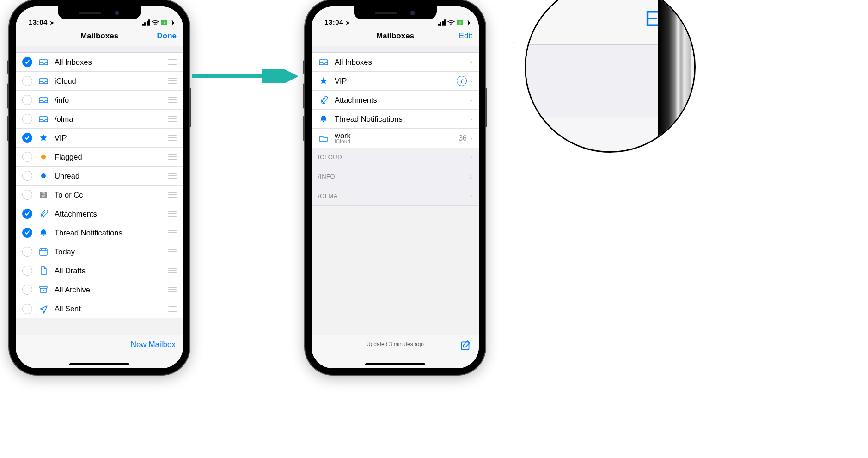 Image resolution: width=868 pixels, height=458 pixels. Describe the element at coordinates (395, 62) in the screenshot. I see `mailbox-row: All Inboxes›` at that location.